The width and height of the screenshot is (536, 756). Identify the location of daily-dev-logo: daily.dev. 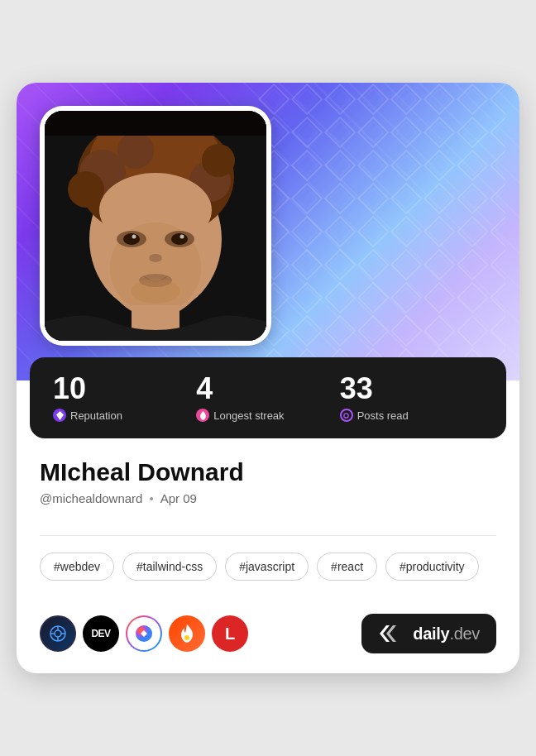
(428, 634).